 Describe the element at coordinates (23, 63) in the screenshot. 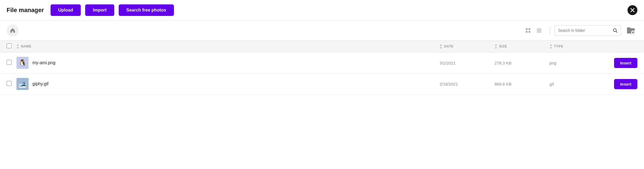

I see `file-thumbnail: 🐧` at that location.